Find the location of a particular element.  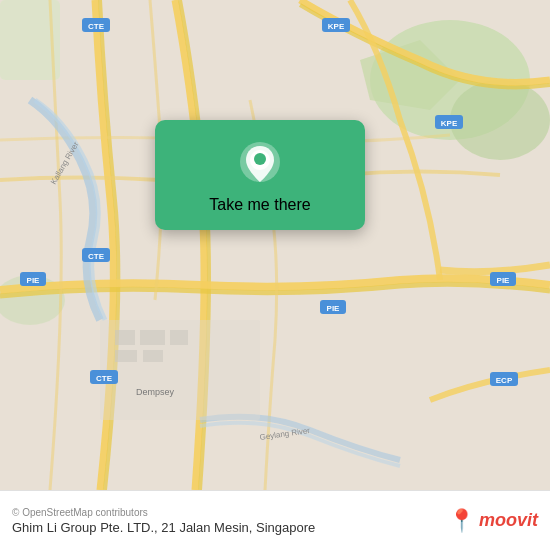

cta-card: Take me there is located at coordinates (260, 175).